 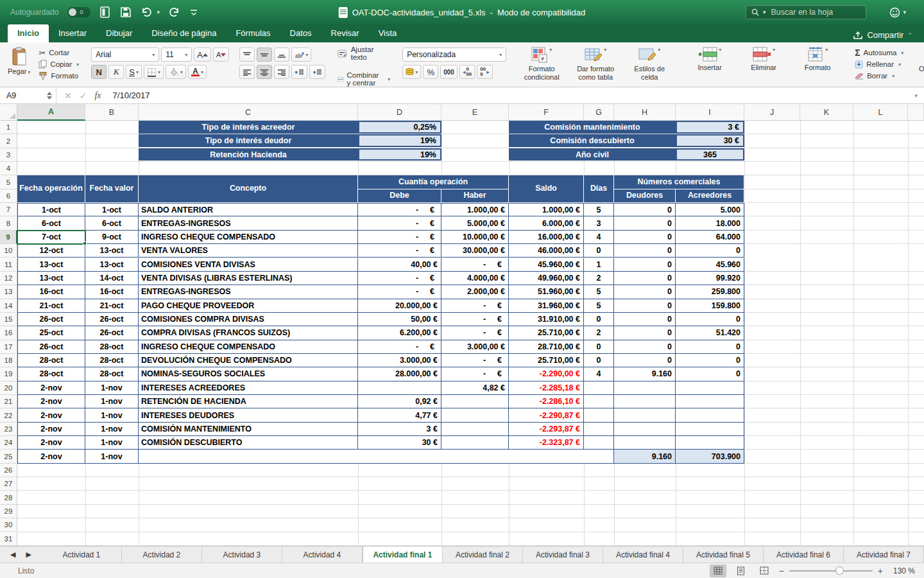 I want to click on column-header-I: I, so click(x=710, y=112).